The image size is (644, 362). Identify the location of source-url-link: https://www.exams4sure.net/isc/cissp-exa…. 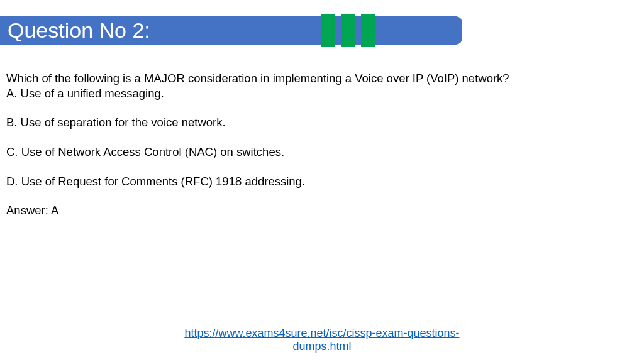
(322, 339).